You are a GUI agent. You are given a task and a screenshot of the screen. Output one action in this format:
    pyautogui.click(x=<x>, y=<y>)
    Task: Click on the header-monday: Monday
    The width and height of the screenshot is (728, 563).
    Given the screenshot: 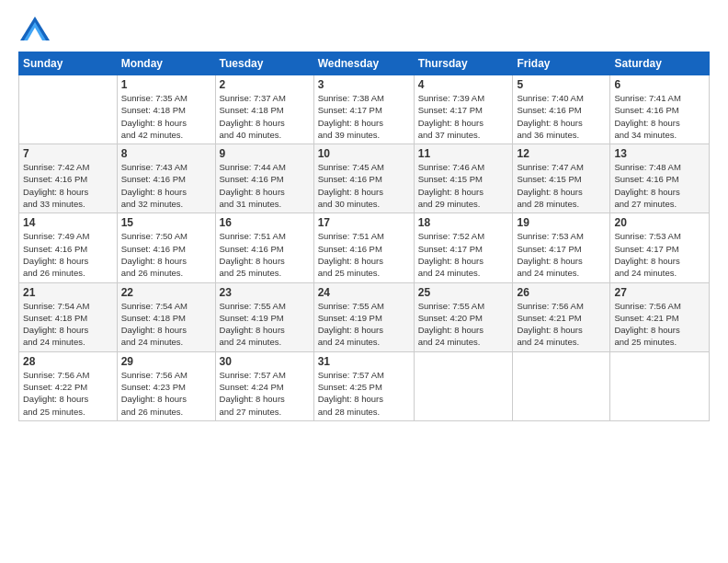 What is the action you would take?
    pyautogui.click(x=165, y=64)
    